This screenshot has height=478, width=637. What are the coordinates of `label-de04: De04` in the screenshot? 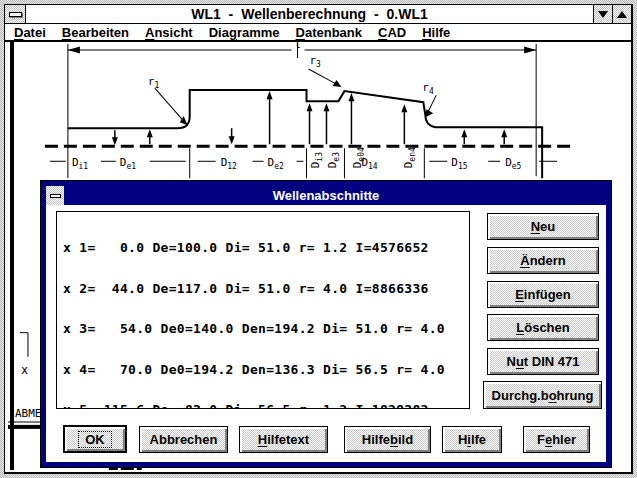 It's located at (358, 158).